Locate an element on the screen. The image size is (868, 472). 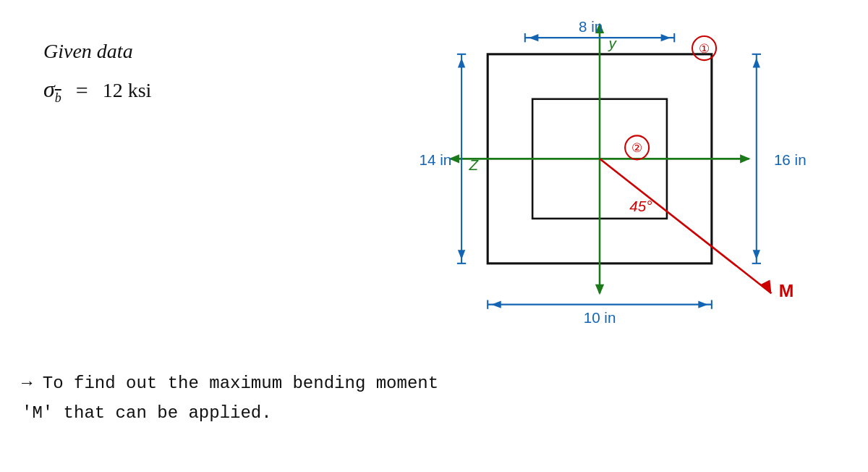
given-data-title: Given data is located at coordinates (97, 51).